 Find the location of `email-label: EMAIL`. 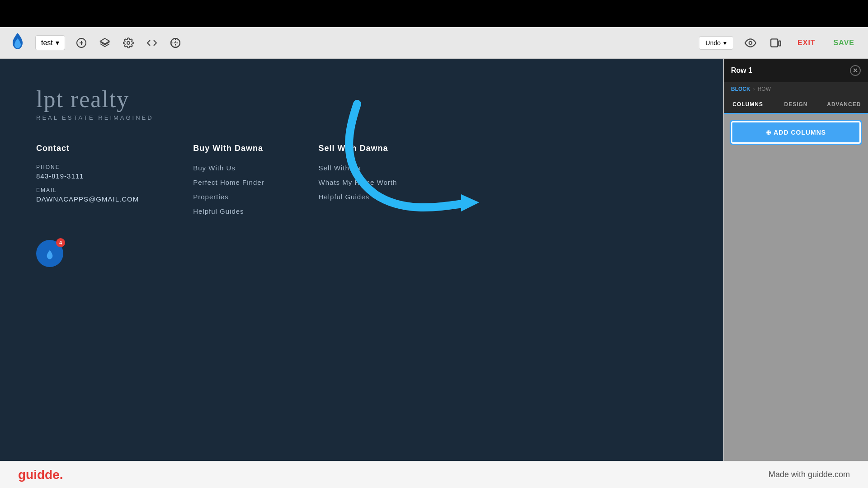

email-label: EMAIL is located at coordinates (88, 190).